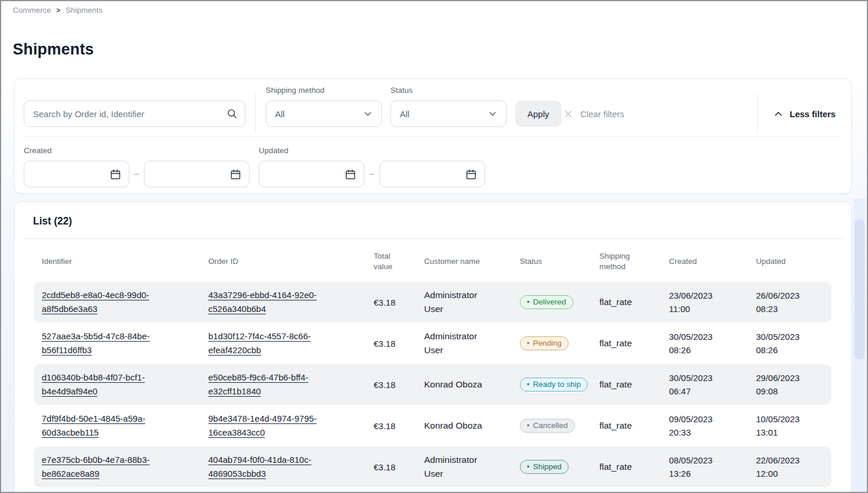 This screenshot has height=493, width=868. Describe the element at coordinates (135, 114) in the screenshot. I see `search-field` at that location.